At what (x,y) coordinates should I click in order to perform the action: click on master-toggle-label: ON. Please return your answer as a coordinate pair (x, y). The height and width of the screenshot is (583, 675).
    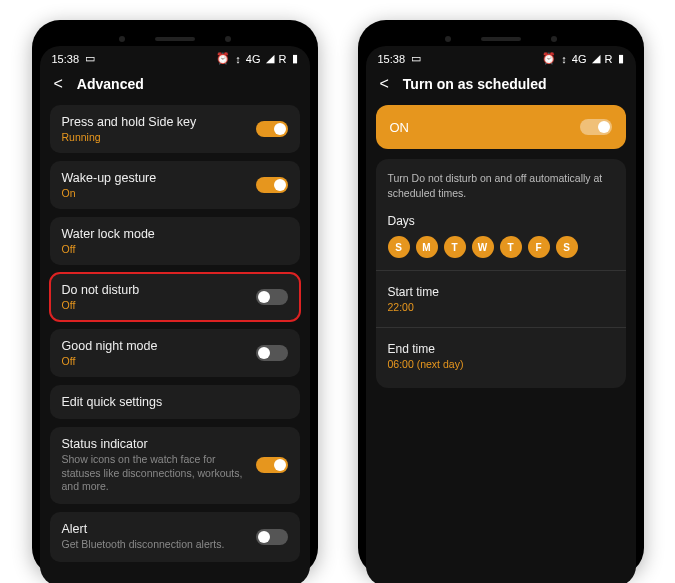
    Looking at the image, I should click on (400, 128).